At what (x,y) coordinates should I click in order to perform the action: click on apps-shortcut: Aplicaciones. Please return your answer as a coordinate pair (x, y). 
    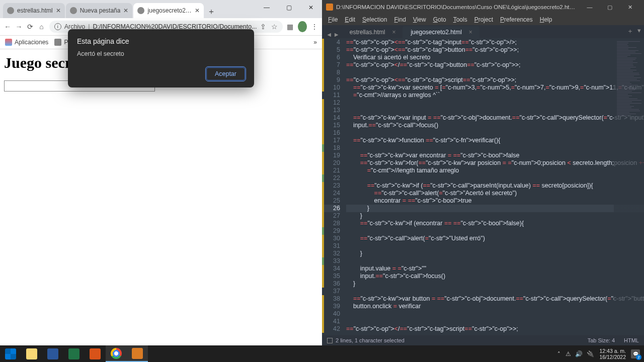
    Looking at the image, I should click on (27, 42).